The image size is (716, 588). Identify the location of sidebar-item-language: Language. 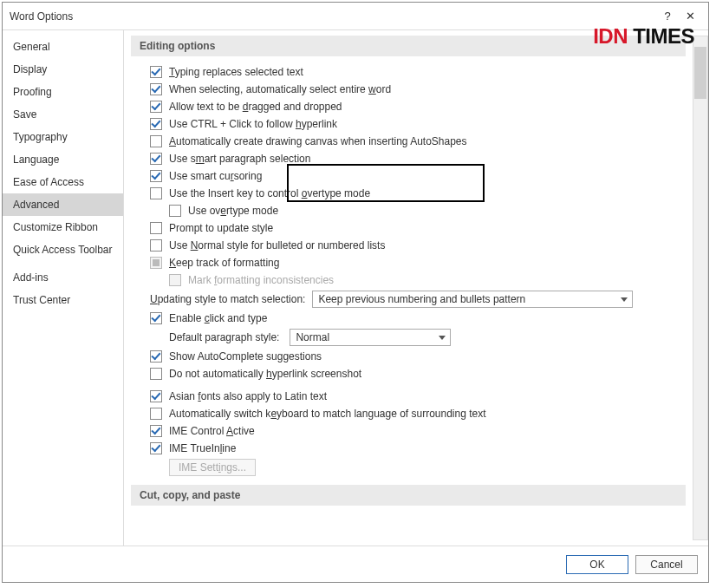
(62, 160).